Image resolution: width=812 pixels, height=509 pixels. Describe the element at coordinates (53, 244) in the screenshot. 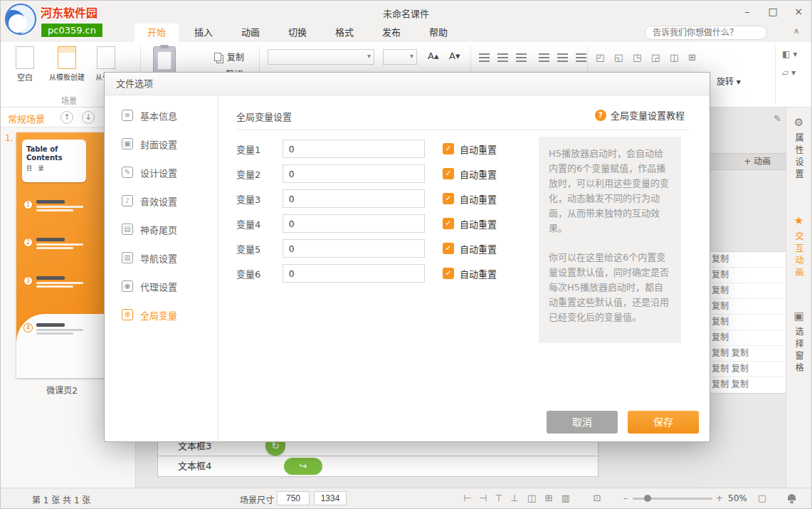

I see `thumbnail-item: 2` at that location.